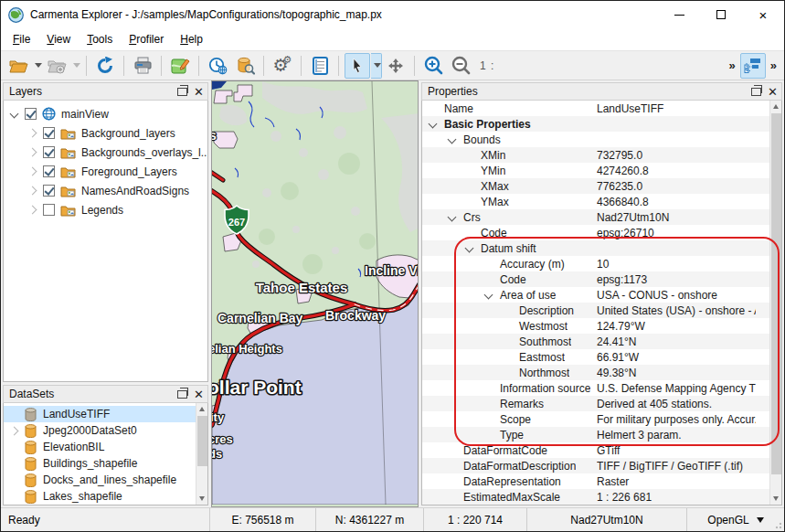 The height and width of the screenshot is (532, 785). I want to click on property-row: DataFormatDescriptionTIFF / BigTIFF / Ge…, so click(596, 466).